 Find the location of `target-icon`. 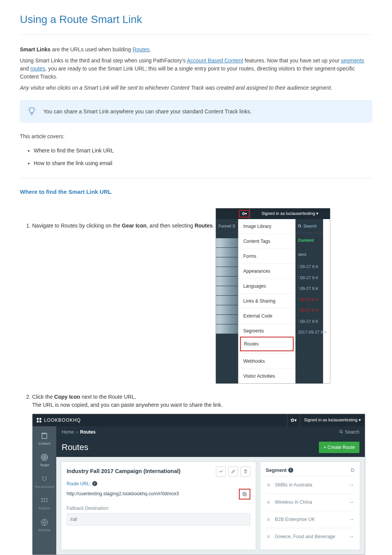

target-icon is located at coordinates (44, 457).